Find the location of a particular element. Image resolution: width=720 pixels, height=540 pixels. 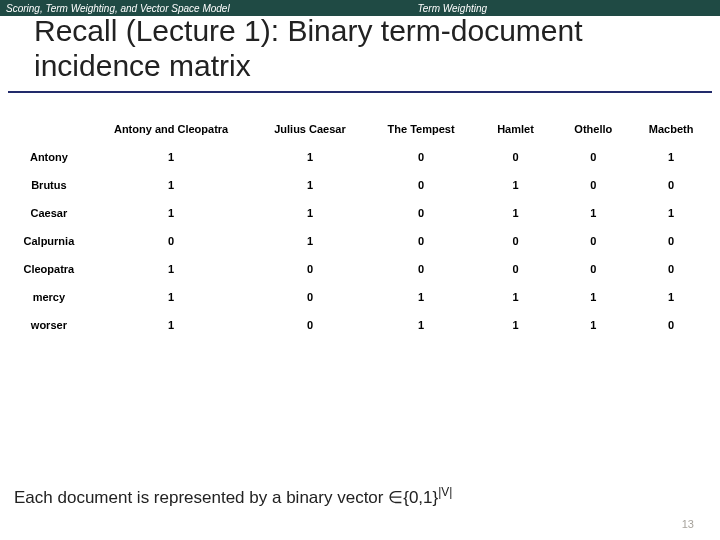

col-header: Macbeth is located at coordinates (671, 129).